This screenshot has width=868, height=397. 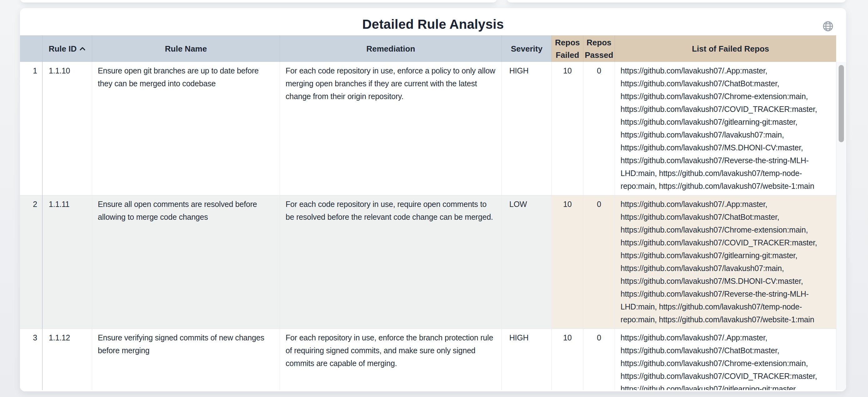 What do you see at coordinates (31, 359) in the screenshot?
I see `row-index: 3` at bounding box center [31, 359].